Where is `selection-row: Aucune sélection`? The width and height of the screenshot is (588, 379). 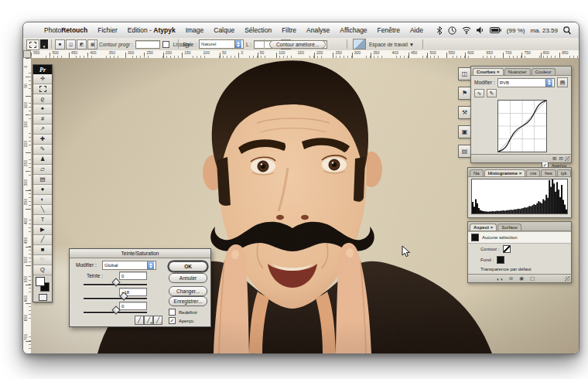
selection-row: Aucune sélection is located at coordinates (520, 237).